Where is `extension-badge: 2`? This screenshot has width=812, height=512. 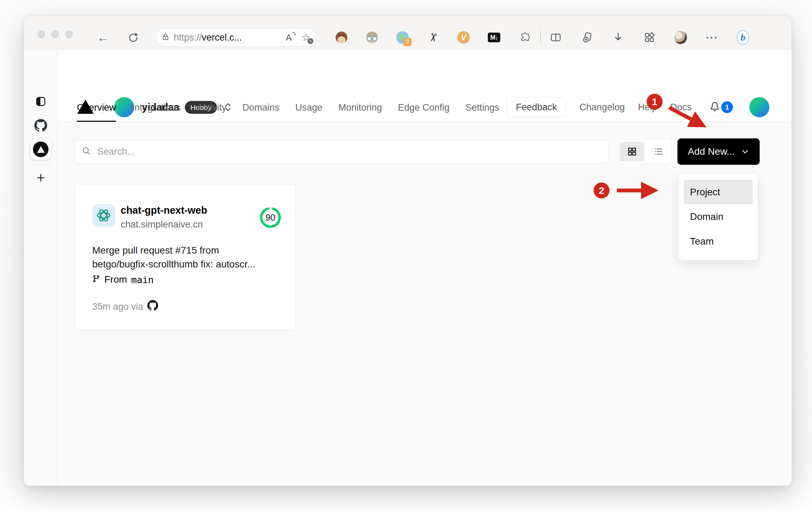 extension-badge: 2 is located at coordinates (407, 42).